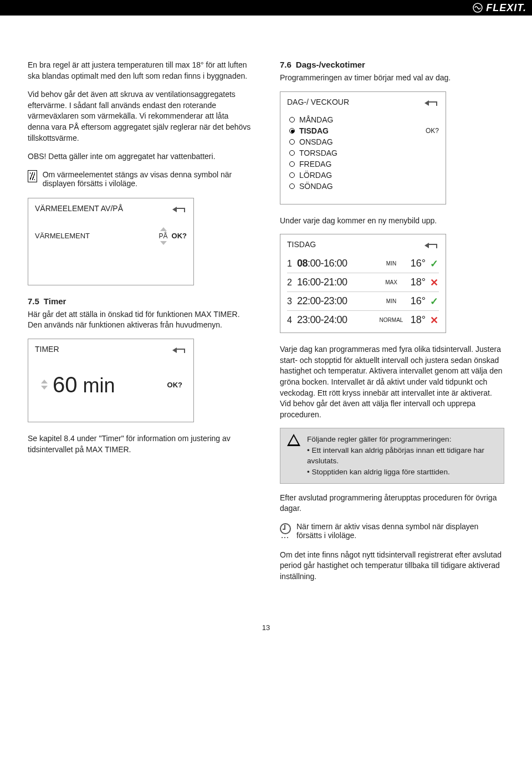  Describe the element at coordinates (315, 164) in the screenshot. I see `day-label: FREDAG` at that location.